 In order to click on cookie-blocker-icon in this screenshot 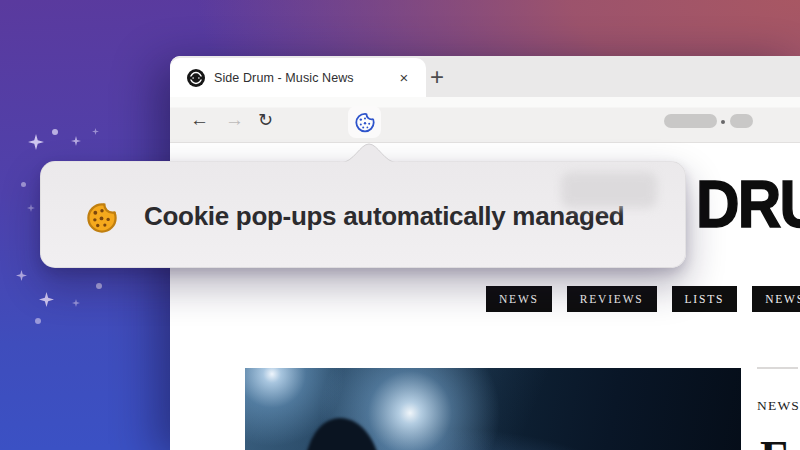, I will do `click(365, 122)`.